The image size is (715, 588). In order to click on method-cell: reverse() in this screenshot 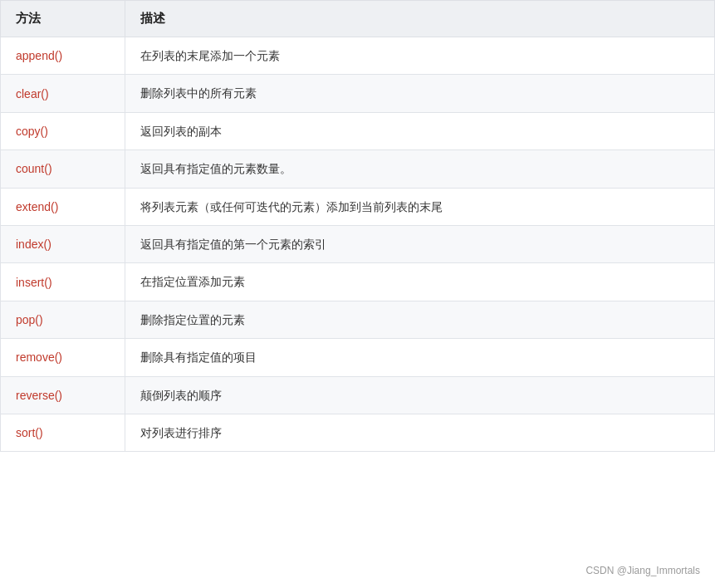, I will do `click(63, 395)`.